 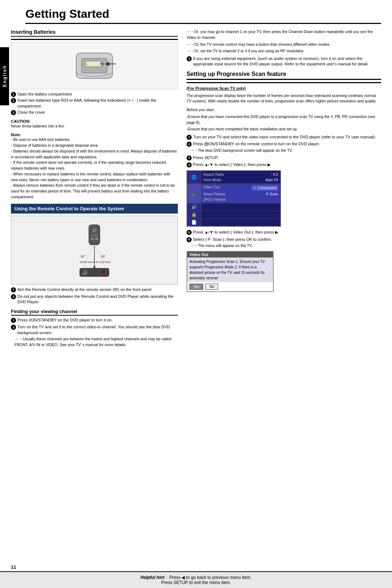 I want to click on caution-label: CAUTION:, so click(x=21, y=121).